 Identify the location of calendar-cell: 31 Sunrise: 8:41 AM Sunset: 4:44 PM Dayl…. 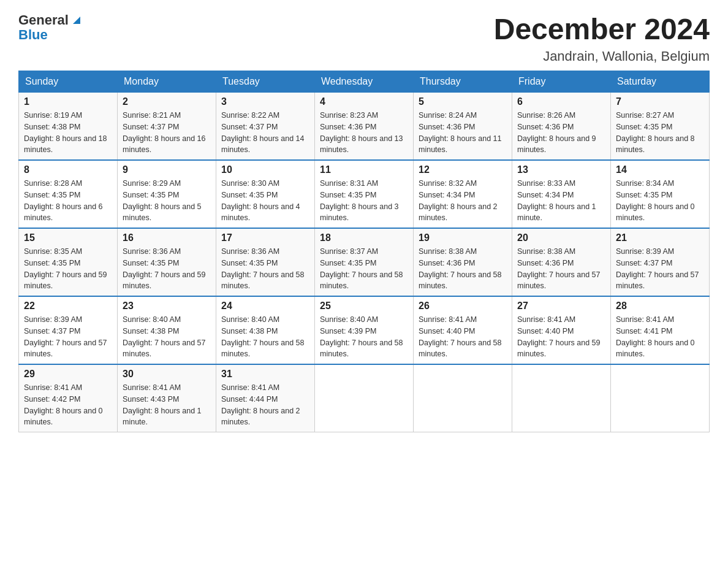
(266, 399).